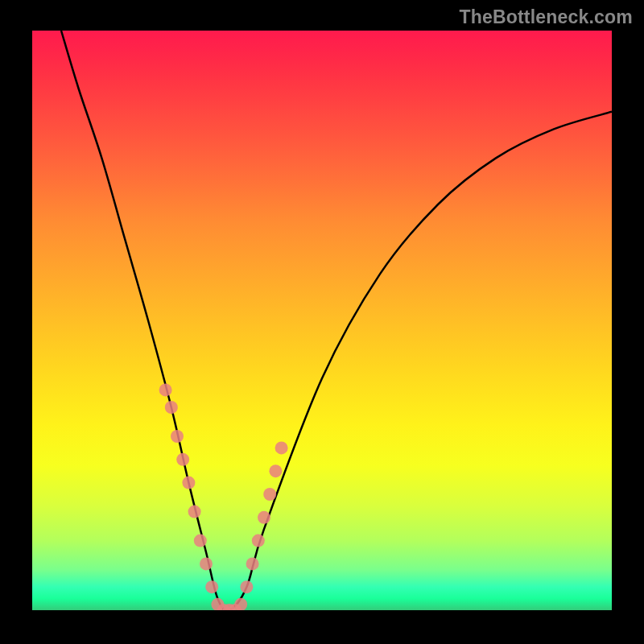  I want to click on highlight-dots, so click(224, 497).